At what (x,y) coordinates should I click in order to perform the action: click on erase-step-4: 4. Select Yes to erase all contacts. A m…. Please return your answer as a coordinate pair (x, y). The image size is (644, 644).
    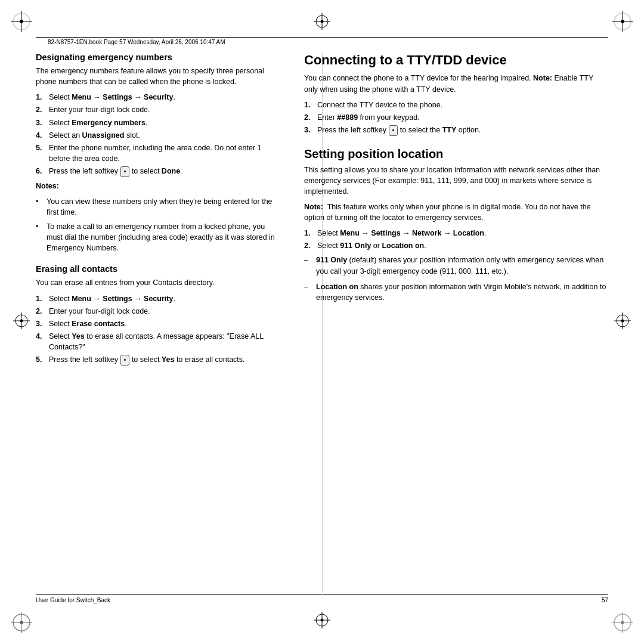
    Looking at the image, I should click on (158, 342).